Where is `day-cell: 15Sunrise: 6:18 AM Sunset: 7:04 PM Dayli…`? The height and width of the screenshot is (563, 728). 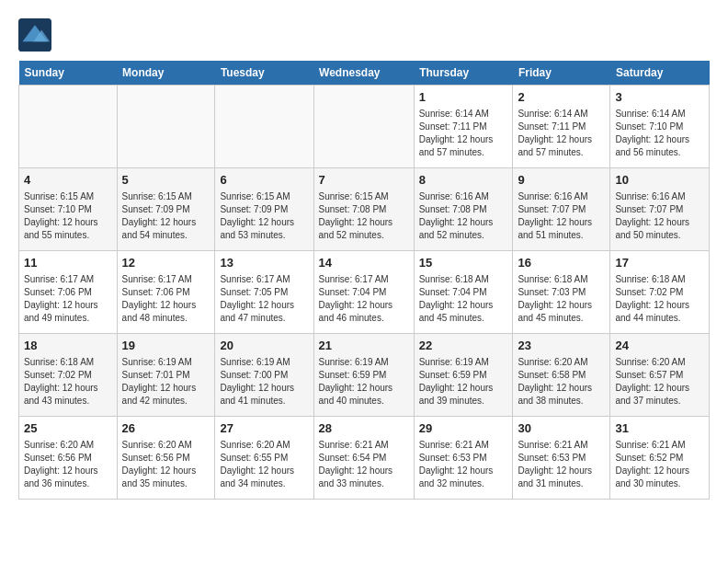 day-cell: 15Sunrise: 6:18 AM Sunset: 7:04 PM Dayli… is located at coordinates (463, 293).